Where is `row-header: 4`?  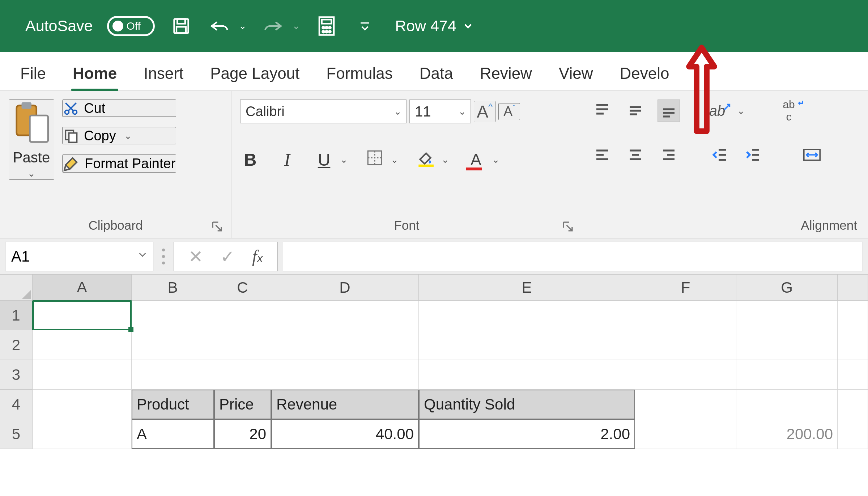 row-header: 4 is located at coordinates (16, 404).